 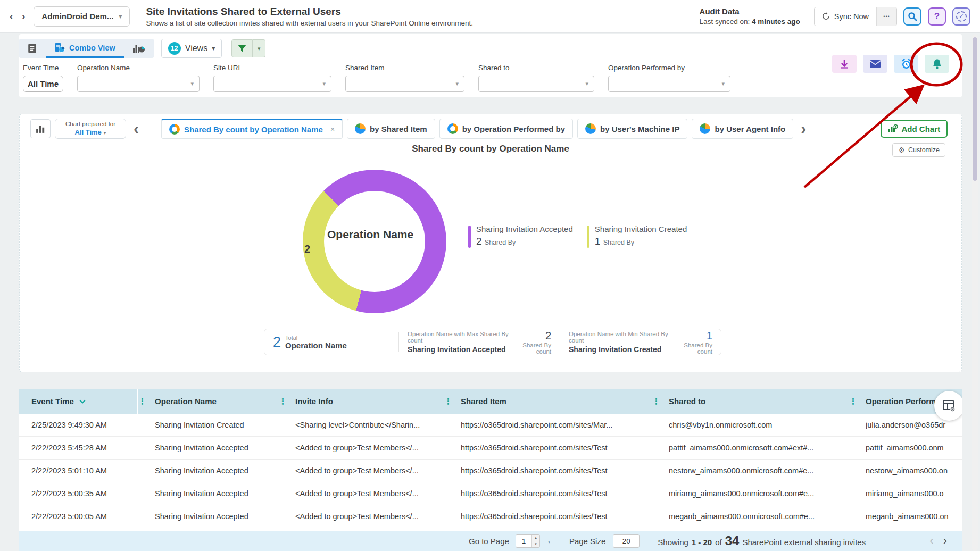 What do you see at coordinates (931, 541) in the screenshot?
I see `prev-page-icon: ‹` at bounding box center [931, 541].